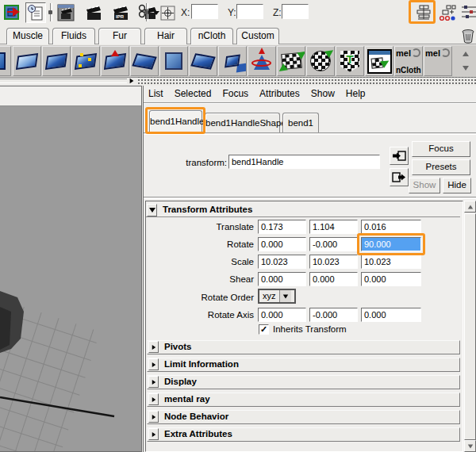  Describe the element at coordinates (303, 417) in the screenshot. I see `section-bar-node-behavior: Node Behavior` at that location.